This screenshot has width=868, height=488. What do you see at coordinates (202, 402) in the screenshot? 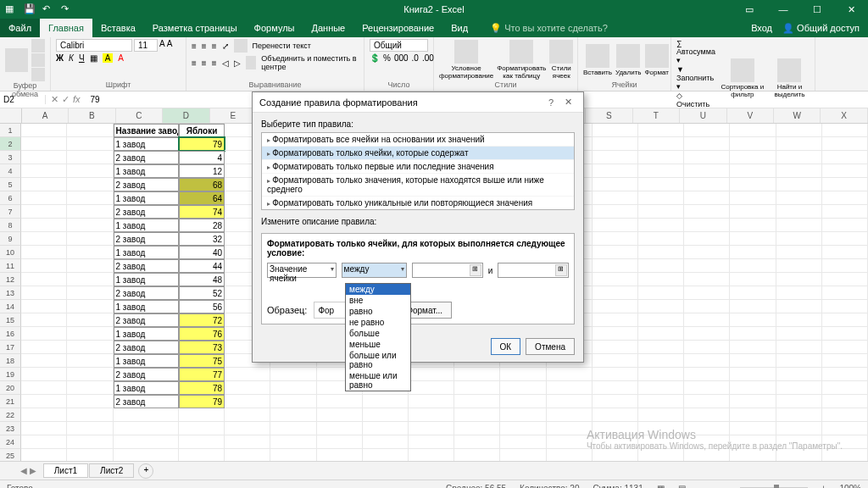
I see `cell: 79` at bounding box center [202, 402].